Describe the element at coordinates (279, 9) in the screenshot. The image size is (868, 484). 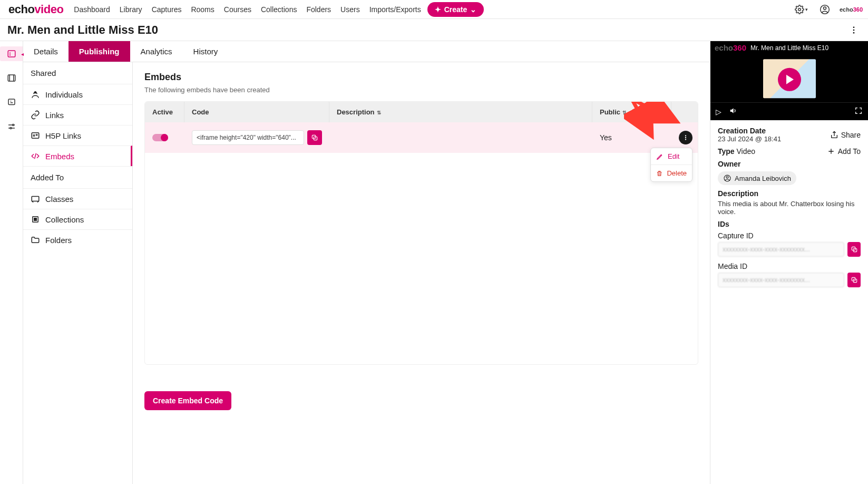
I see `nav-collections: Collections` at that location.